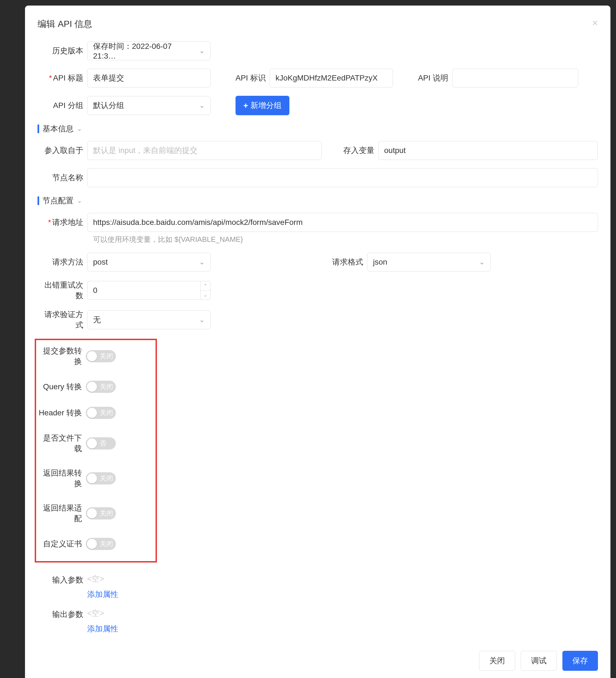  What do you see at coordinates (346, 239) in the screenshot?
I see `req-url-help: 可以使用环境变量，比如 ${VARIABLE_NAME}` at bounding box center [346, 239].